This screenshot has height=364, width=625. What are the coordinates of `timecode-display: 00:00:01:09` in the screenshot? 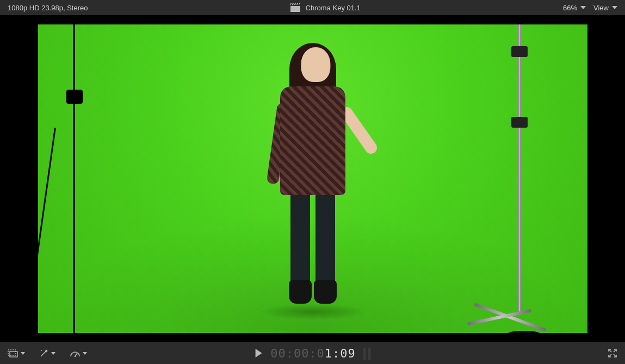 It's located at (313, 353).